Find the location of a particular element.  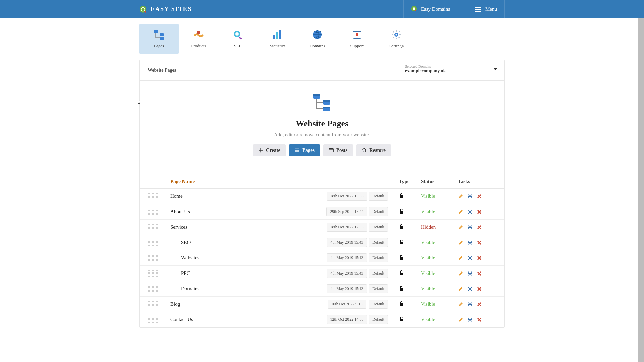

tab-seo: SEO is located at coordinates (238, 39).